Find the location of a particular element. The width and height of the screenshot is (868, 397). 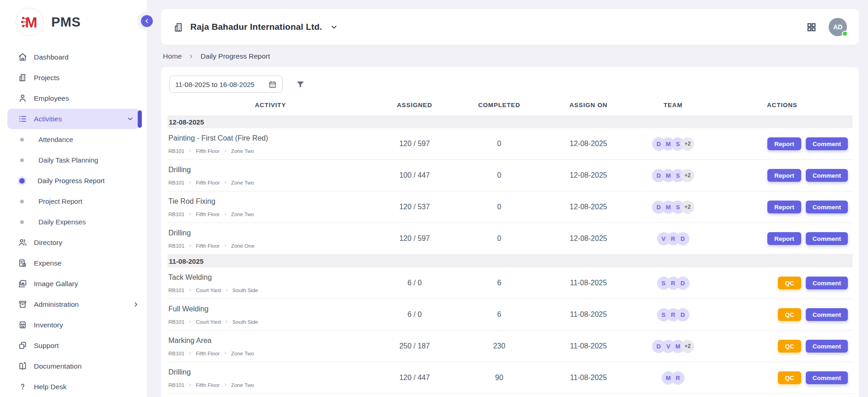

activity-location-path: RB101Court YardSouth Side is located at coordinates (271, 322).